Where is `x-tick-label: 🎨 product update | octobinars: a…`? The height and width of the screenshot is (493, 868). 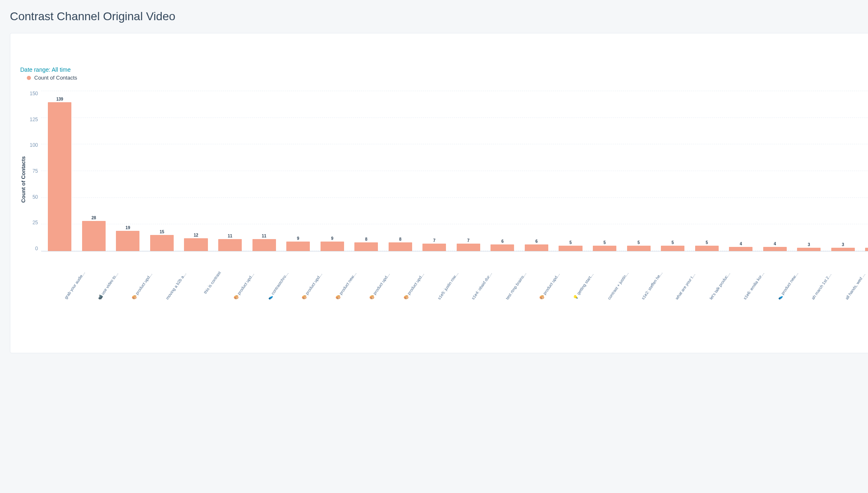 x-tick-label: 🎨 product update | octobinars: a… is located at coordinates (550, 285).